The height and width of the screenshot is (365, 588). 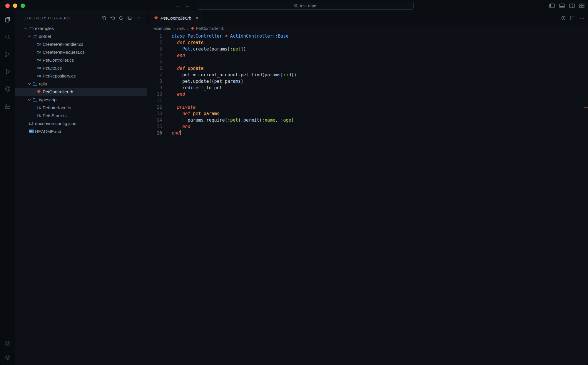 I want to click on folder-icon, so click(x=35, y=36).